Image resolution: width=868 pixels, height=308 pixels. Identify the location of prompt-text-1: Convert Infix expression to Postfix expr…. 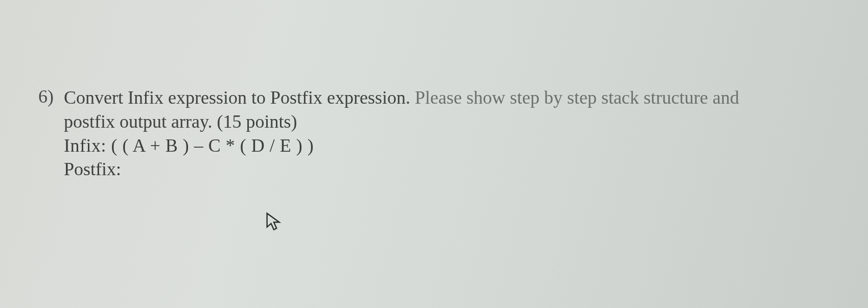
(239, 98).